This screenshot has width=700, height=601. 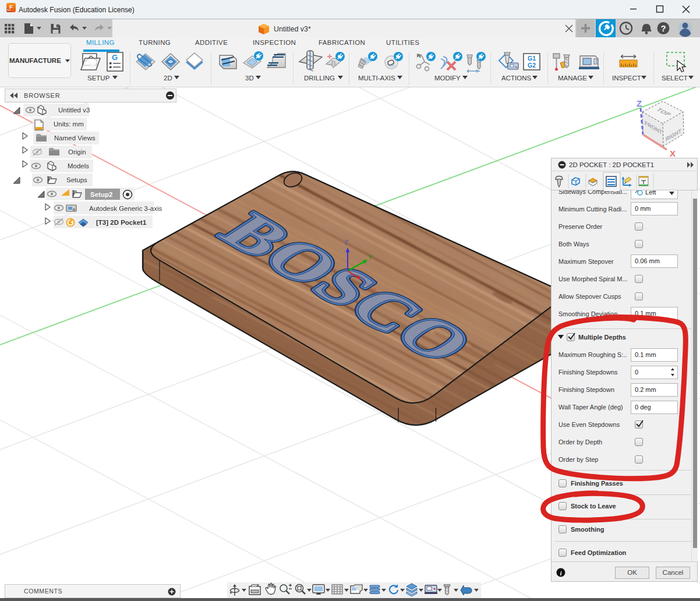 What do you see at coordinates (319, 78) in the screenshot?
I see `svg-text: DRILLING` at bounding box center [319, 78].